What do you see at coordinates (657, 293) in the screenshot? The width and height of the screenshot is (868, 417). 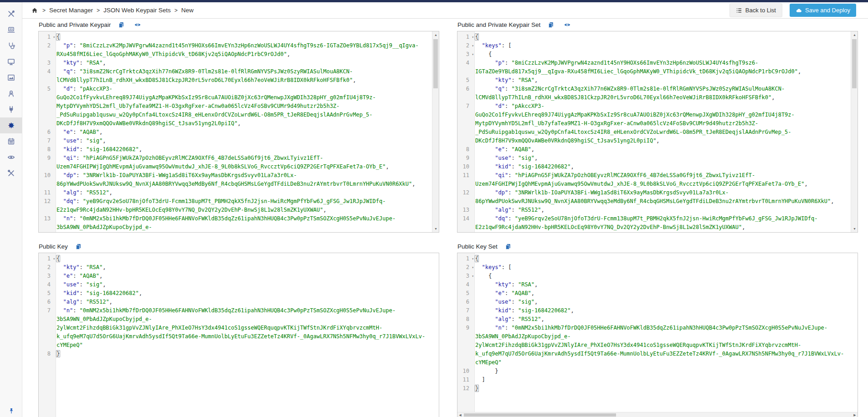 I see `code-line: 5 "e": "AQAB",` at bounding box center [657, 293].